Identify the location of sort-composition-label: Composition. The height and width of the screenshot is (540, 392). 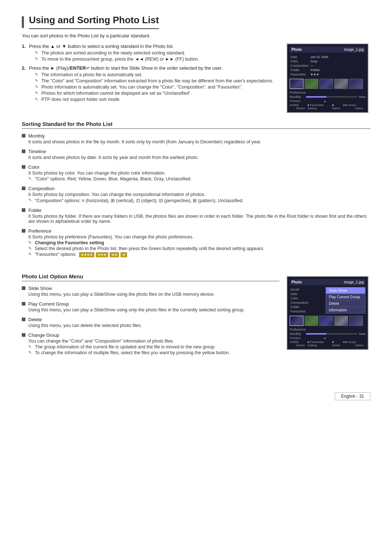
(41, 189).